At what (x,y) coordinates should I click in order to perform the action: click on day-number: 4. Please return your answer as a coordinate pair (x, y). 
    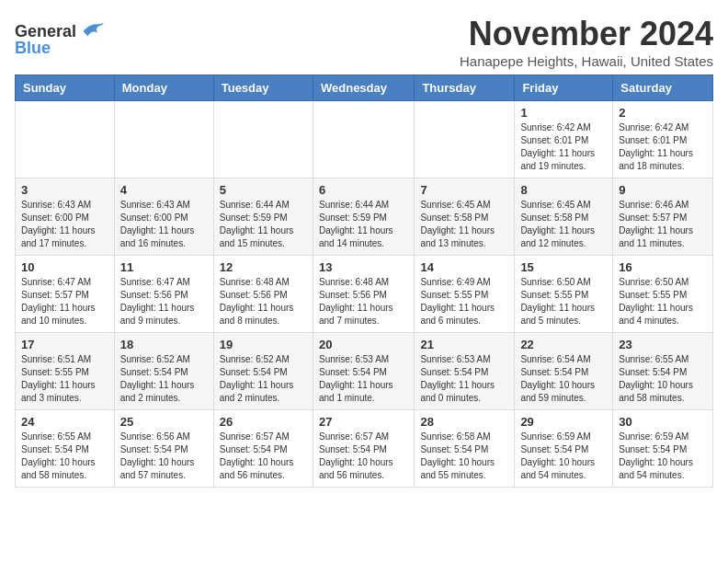
    Looking at the image, I should click on (164, 190).